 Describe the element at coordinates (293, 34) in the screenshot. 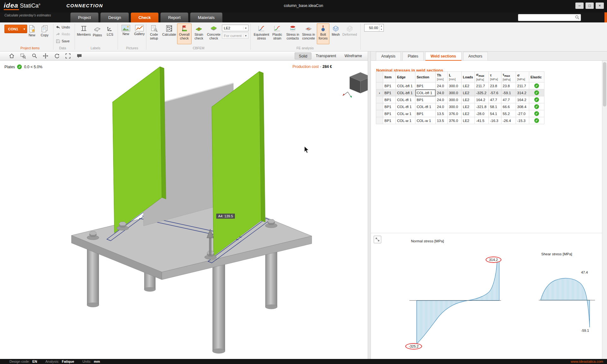

I see `stress-in-contacts-button: Stress in contacts` at that location.